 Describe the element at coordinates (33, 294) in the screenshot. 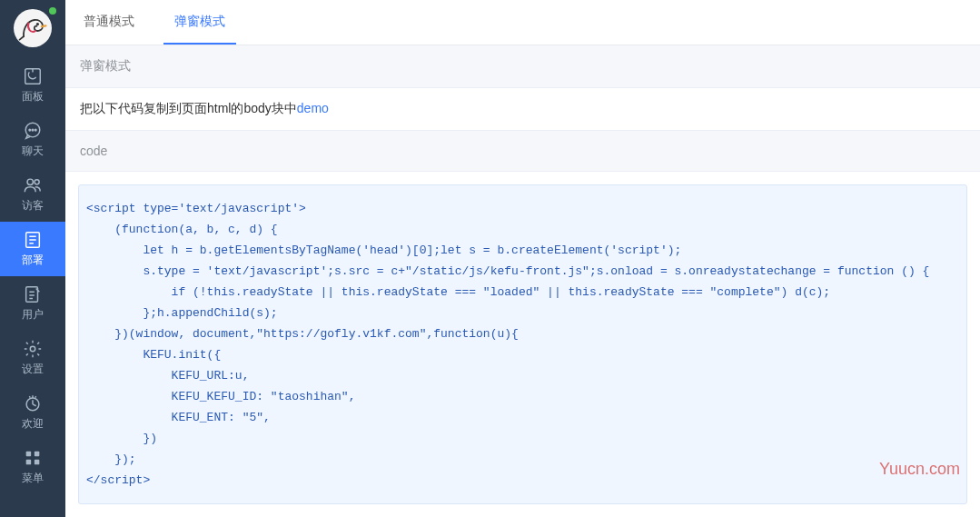

I see `user-icon` at that location.